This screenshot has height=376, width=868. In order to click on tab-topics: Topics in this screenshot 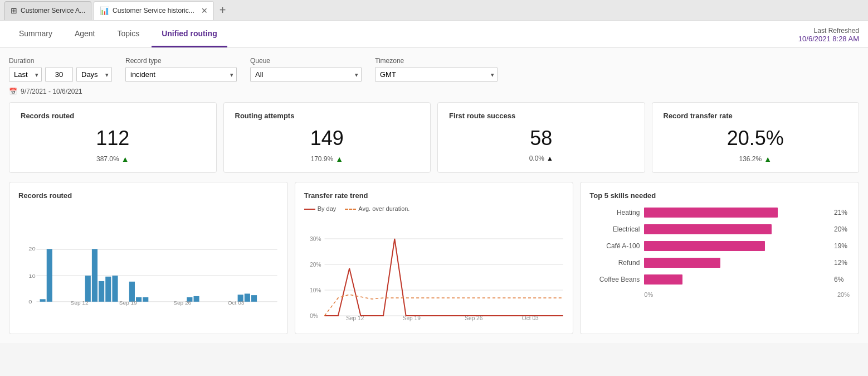, I will do `click(129, 35)`.